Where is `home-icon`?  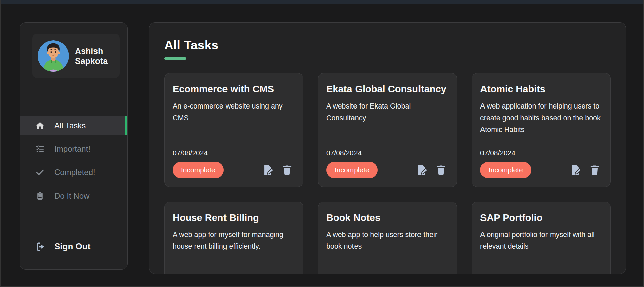
home-icon is located at coordinates (40, 126).